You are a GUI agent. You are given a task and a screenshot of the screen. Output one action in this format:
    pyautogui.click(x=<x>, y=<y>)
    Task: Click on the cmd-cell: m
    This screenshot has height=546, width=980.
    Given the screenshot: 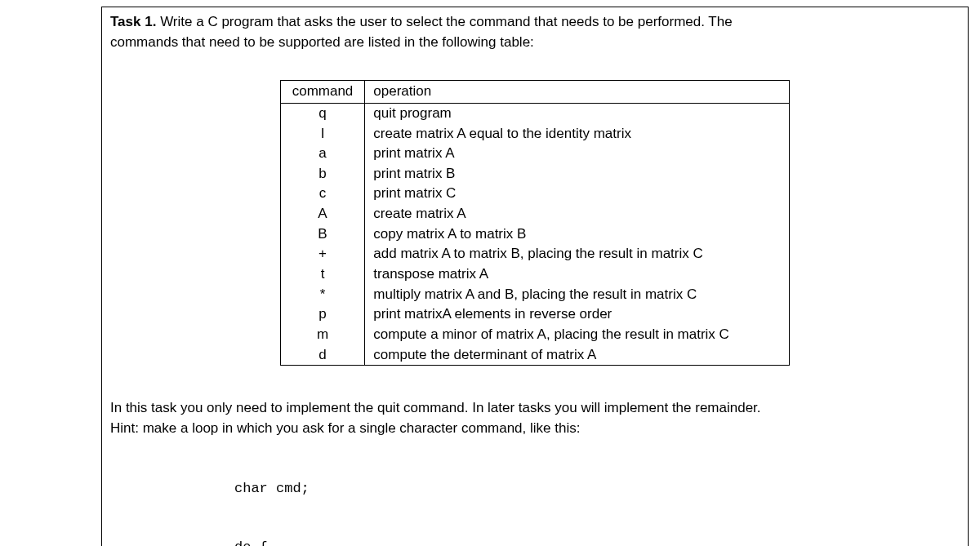 What is the action you would take?
    pyautogui.click(x=323, y=335)
    